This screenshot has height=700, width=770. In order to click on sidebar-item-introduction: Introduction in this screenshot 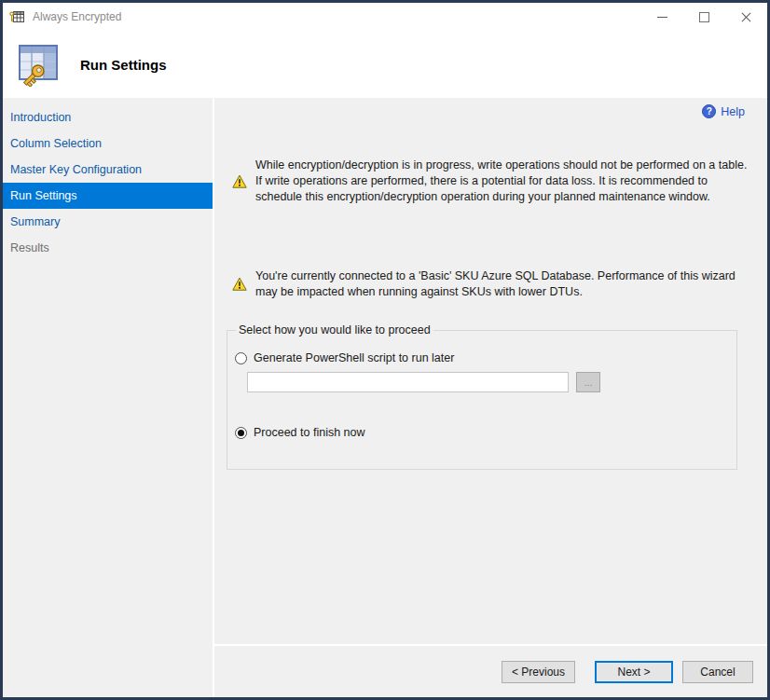, I will do `click(108, 117)`.